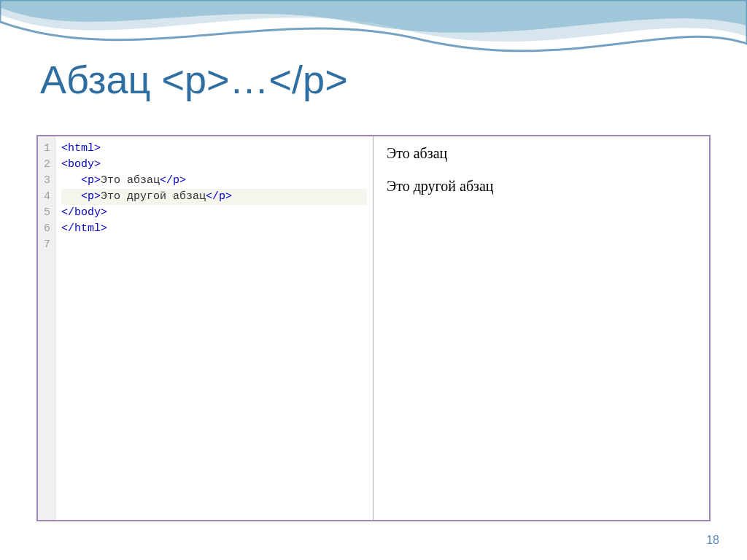 This screenshot has width=747, height=560. I want to click on line-number-gutter: 1234567, so click(47, 328).